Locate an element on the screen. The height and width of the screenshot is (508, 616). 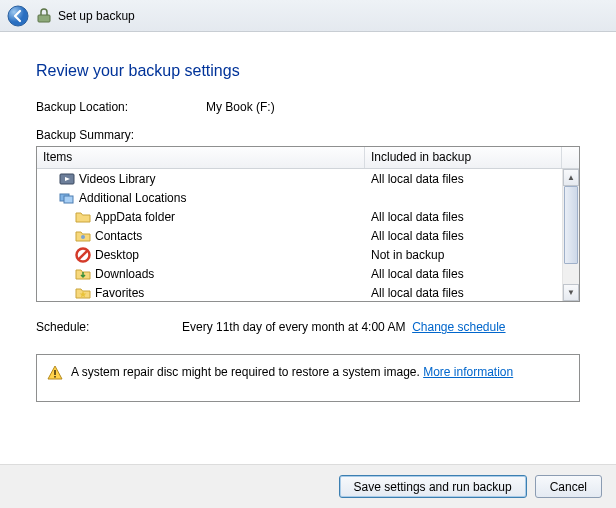
favorites-icon is located at coordinates (83, 293).